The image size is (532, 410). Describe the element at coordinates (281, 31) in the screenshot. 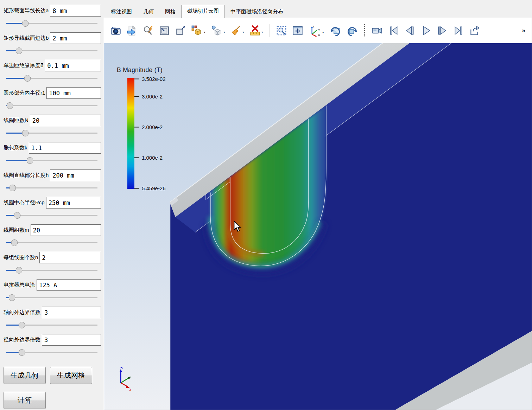

I see `zoom-to-selection-button` at that location.